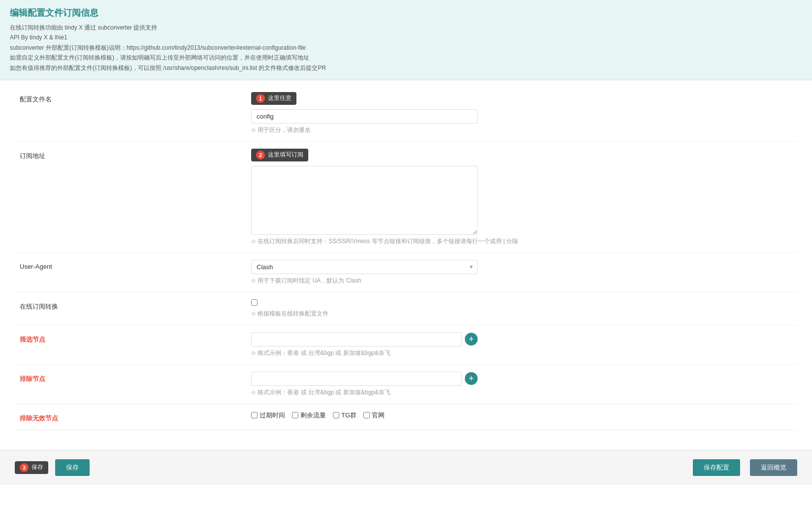  Describe the element at coordinates (524, 113) in the screenshot. I see `config-name-content: 1 这里任意 用于区分，请勿重名` at that location.